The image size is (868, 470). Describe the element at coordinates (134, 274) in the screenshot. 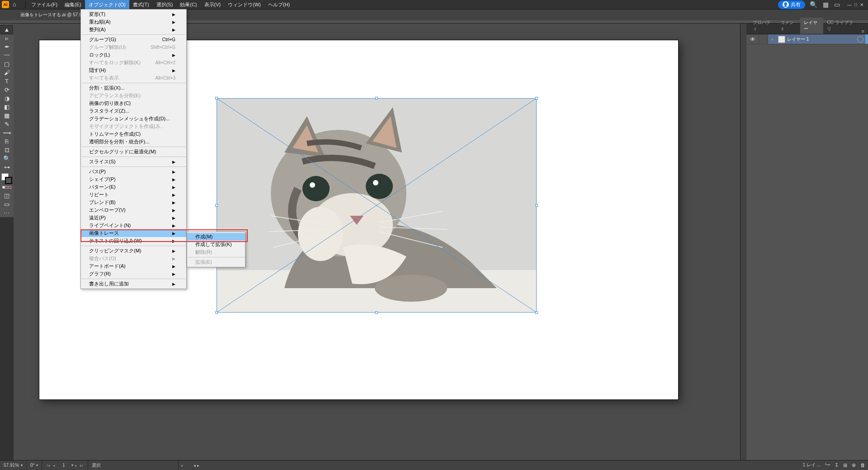

I see `menu-item: グラフ(R)▶` at that location.